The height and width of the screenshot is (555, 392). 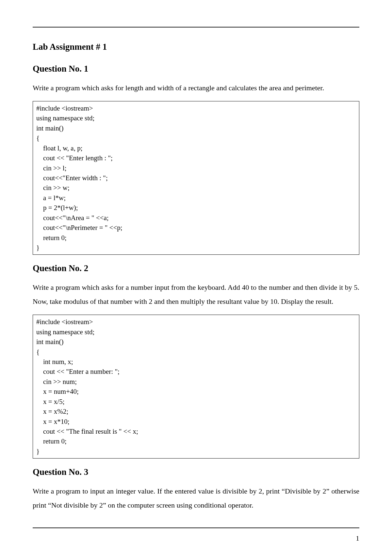 What do you see at coordinates (196, 88) in the screenshot?
I see `question-1-text: Write a program which asks for length an…` at bounding box center [196, 88].